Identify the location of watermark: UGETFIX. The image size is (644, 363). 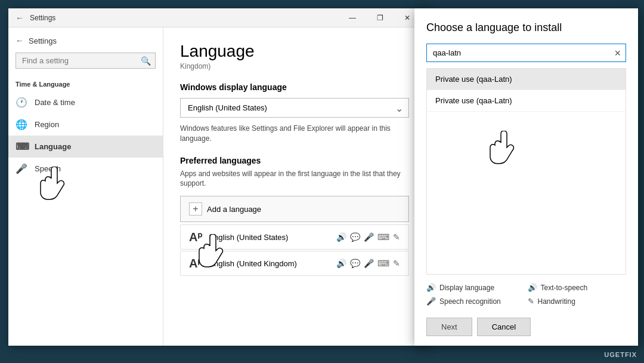
(620, 355).